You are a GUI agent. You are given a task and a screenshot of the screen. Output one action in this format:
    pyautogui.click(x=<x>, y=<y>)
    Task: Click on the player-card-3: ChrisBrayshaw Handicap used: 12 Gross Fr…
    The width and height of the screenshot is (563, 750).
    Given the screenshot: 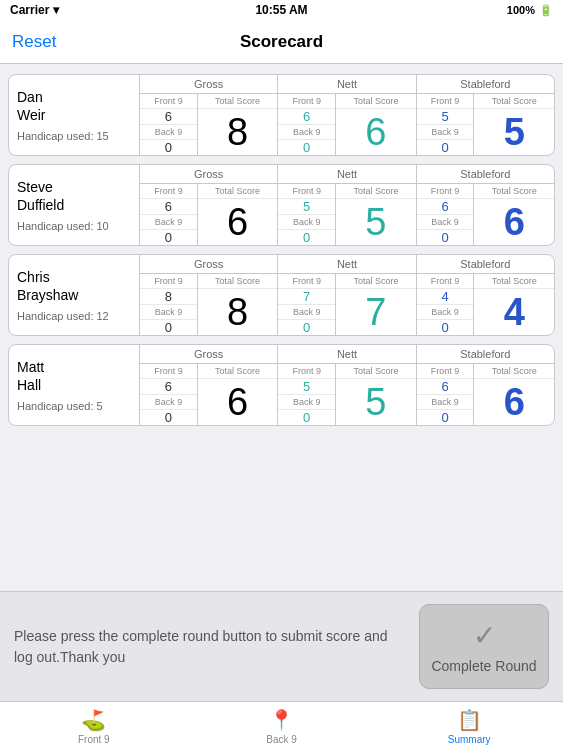 What is the action you would take?
    pyautogui.click(x=282, y=295)
    